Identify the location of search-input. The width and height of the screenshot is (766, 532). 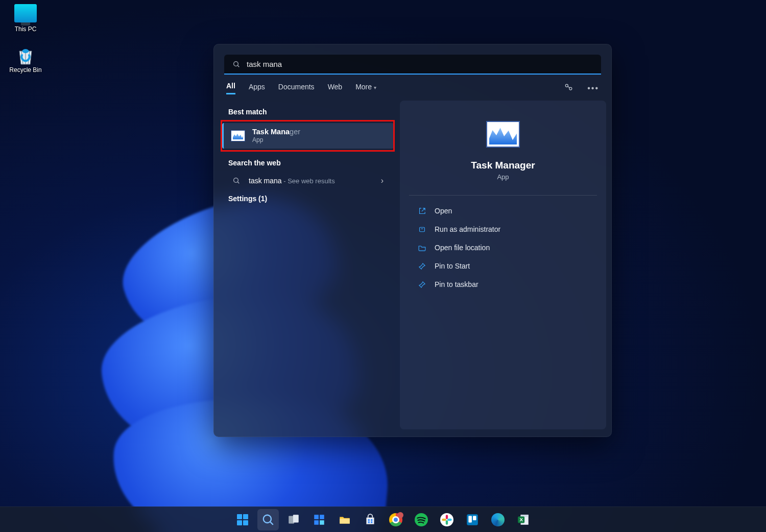
(420, 64).